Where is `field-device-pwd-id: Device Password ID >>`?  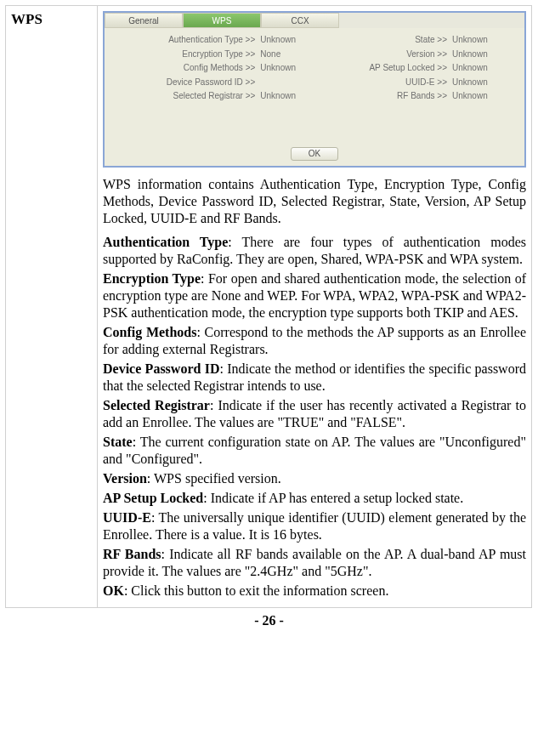
field-device-pwd-id: Device Password ID >> is located at coordinates (218, 83).